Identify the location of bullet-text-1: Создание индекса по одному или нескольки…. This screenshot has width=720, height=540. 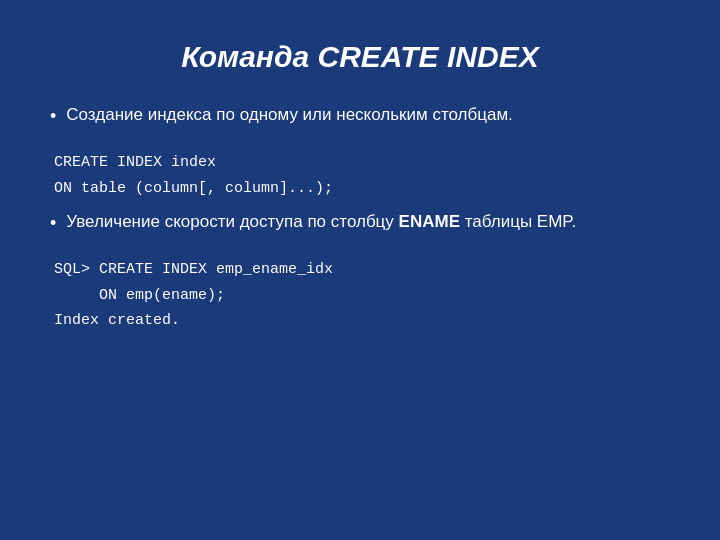
(290, 115).